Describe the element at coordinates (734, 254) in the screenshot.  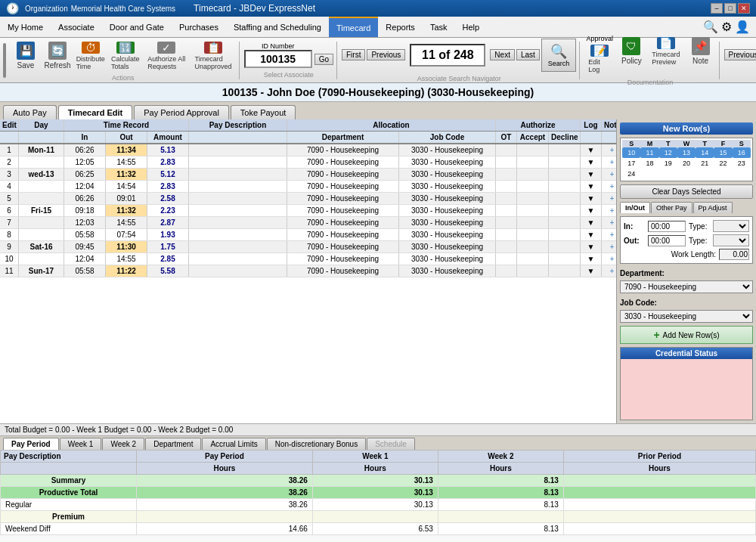
I see `work-length-input` at that location.